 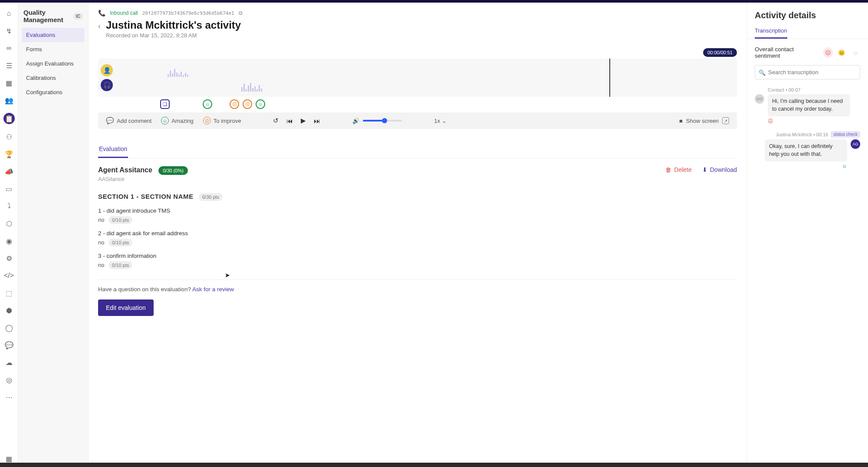 What do you see at coordinates (9, 206) in the screenshot?
I see `flow-icon: ⤵` at bounding box center [9, 206].